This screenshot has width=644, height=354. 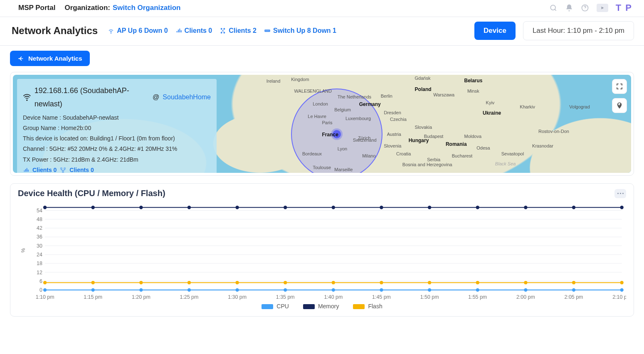 I want to click on svg-text: 1:30 pm, so click(x=237, y=297).